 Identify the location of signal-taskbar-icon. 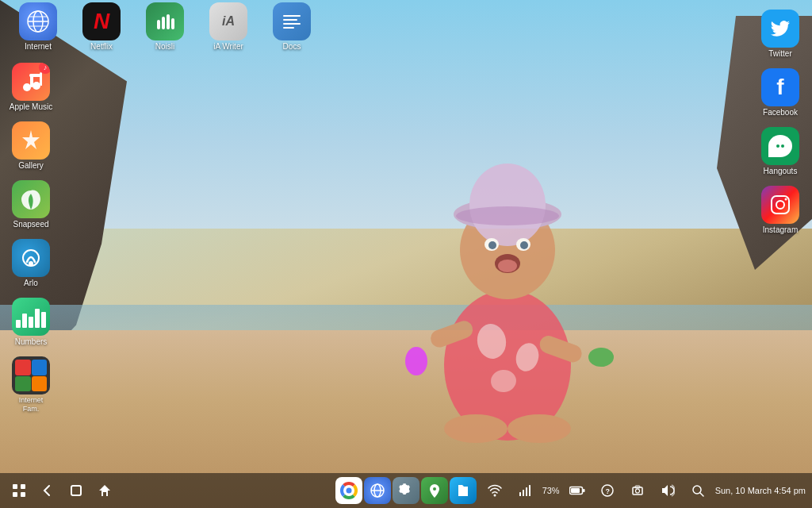
(525, 491).